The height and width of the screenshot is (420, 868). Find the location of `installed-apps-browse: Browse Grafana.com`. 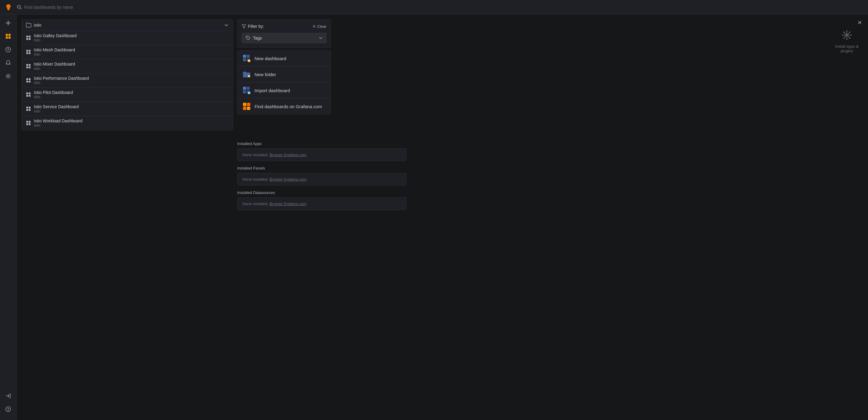

installed-apps-browse: Browse Grafana.com is located at coordinates (288, 155).